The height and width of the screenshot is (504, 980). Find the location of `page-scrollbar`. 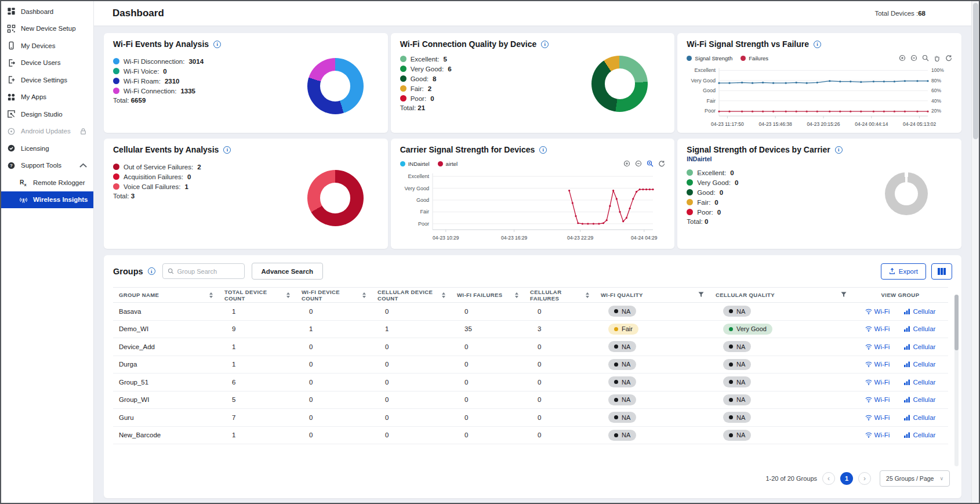

page-scrollbar is located at coordinates (975, 252).